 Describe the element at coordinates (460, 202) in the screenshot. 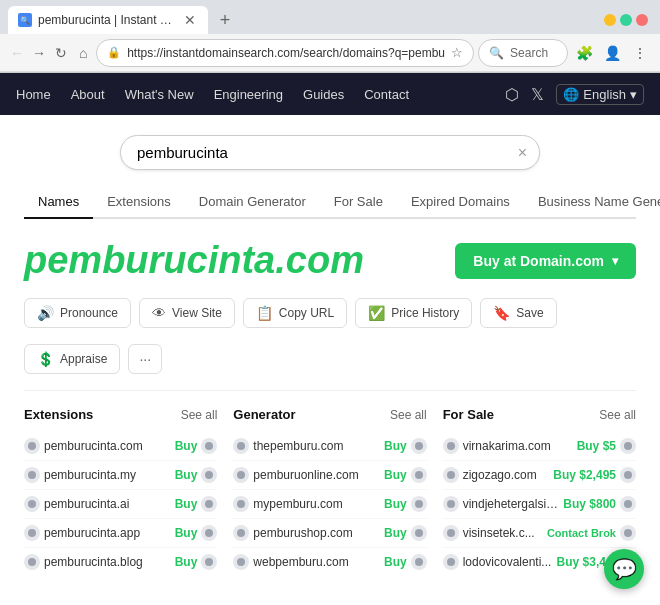

I see `tab-expired-domains: Expired Domains` at that location.